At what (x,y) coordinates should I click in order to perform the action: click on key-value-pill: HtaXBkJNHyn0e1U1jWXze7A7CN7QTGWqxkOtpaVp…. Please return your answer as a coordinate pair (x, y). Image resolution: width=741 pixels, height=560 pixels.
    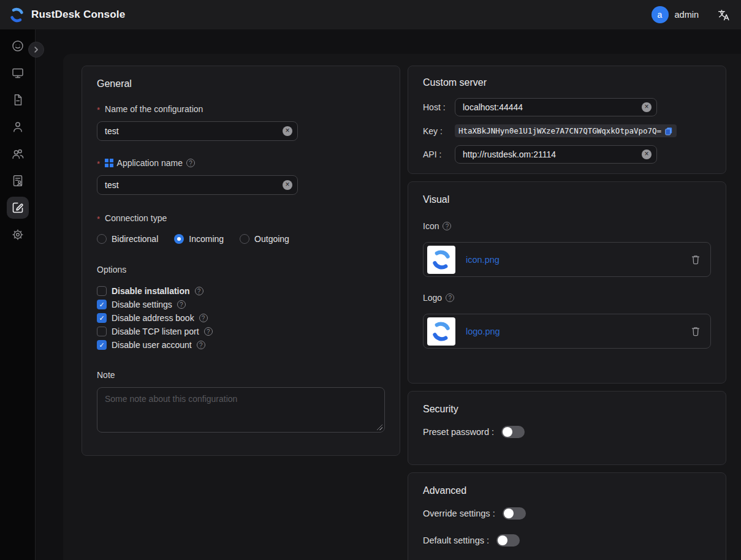
    Looking at the image, I should click on (566, 131).